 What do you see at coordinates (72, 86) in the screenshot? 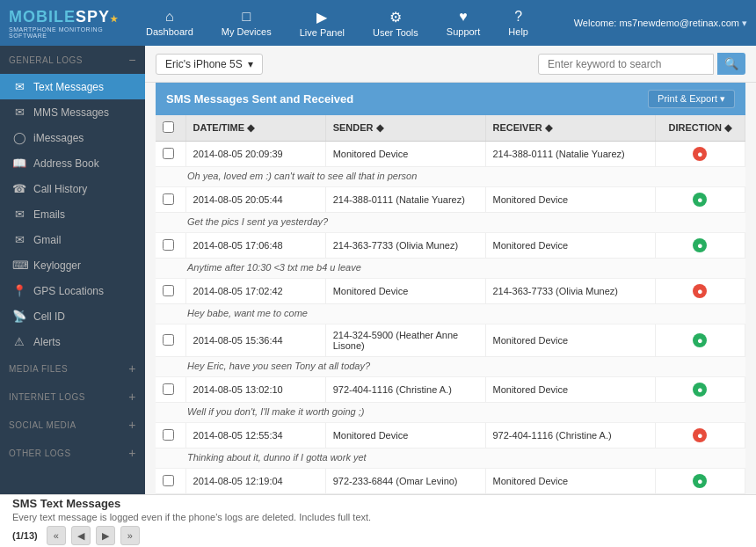
I see `sidebar-item-text-messages: ✉Text Messages` at bounding box center [72, 86].